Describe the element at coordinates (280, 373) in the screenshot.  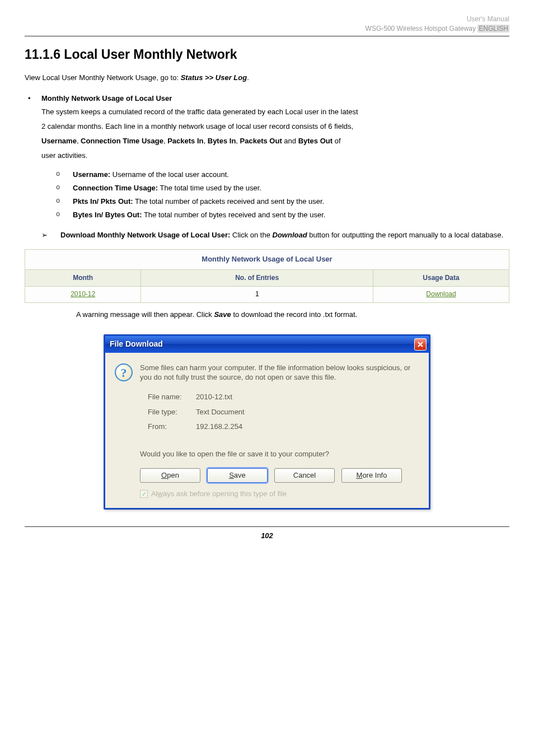
I see `warning-text: Some files can harm your computer. If th…` at that location.